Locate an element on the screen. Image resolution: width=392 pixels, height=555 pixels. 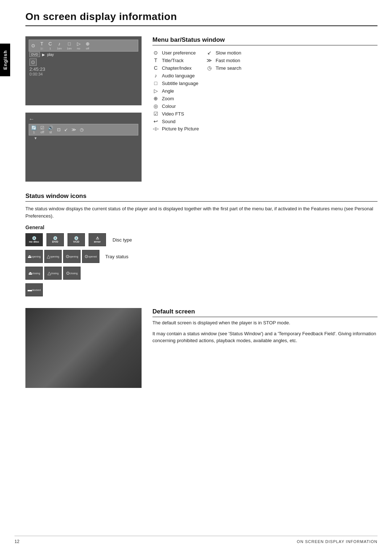
title-rule is located at coordinates (201, 26).